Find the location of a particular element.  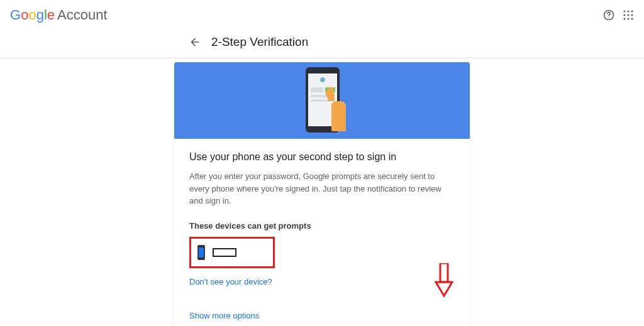

global-header: Google Account is located at coordinates (322, 15).